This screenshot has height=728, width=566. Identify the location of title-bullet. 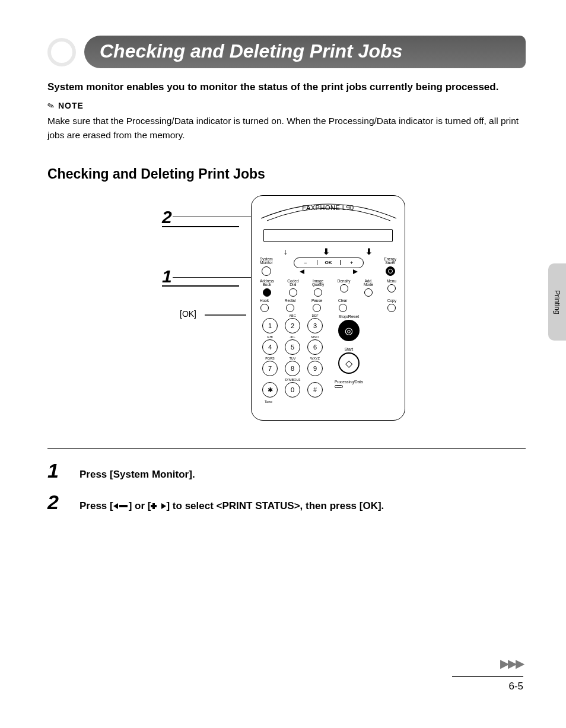
(62, 52).